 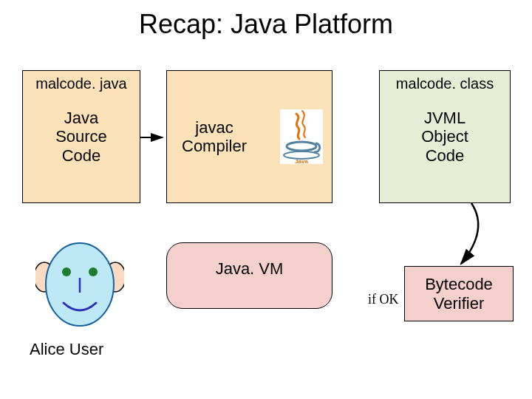 I want to click on compiler-label: javacCompiler, so click(x=214, y=137).